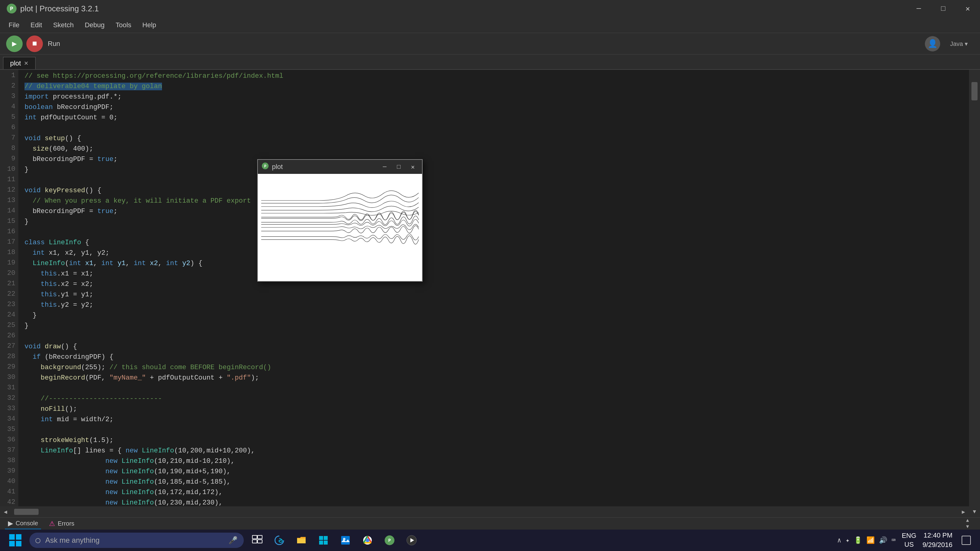 The width and height of the screenshot is (980, 551). What do you see at coordinates (38, 540) in the screenshot?
I see `search-icon: ◯` at bounding box center [38, 540].